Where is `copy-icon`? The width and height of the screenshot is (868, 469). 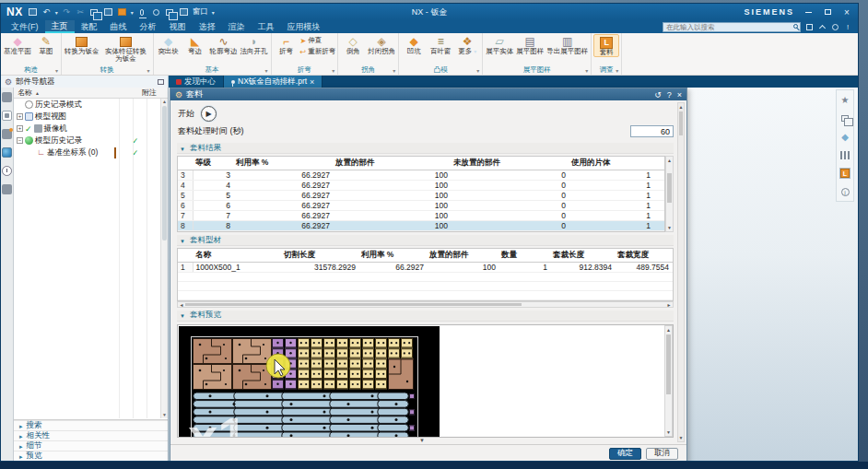
copy-icon is located at coordinates (94, 13).